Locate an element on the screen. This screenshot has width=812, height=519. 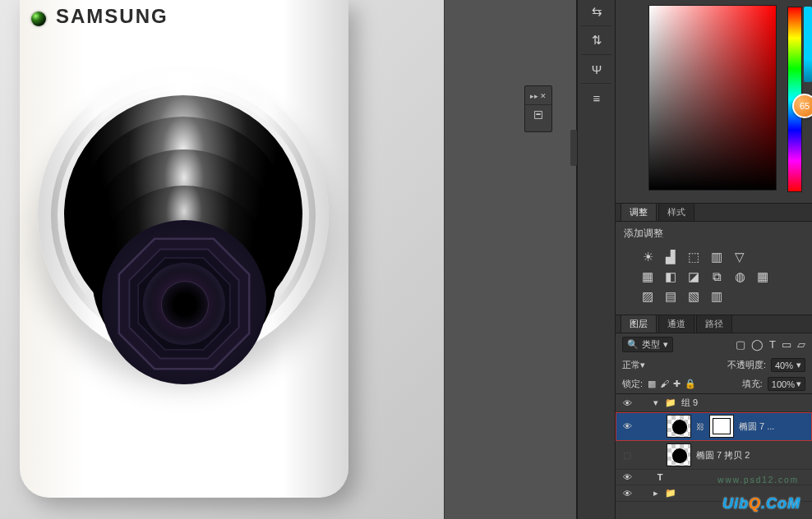
fill-input: 100%▾ is located at coordinates (787, 384).